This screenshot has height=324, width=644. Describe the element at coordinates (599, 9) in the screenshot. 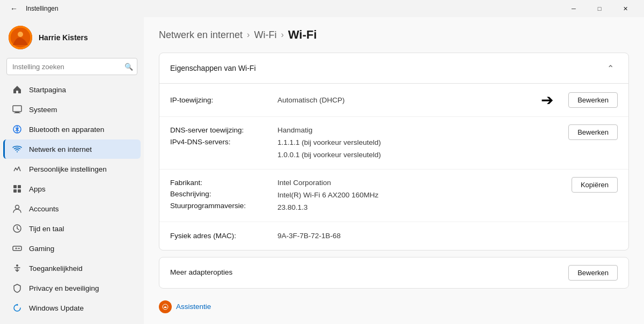

I see `window-controls: ─ □ ✕` at that location.